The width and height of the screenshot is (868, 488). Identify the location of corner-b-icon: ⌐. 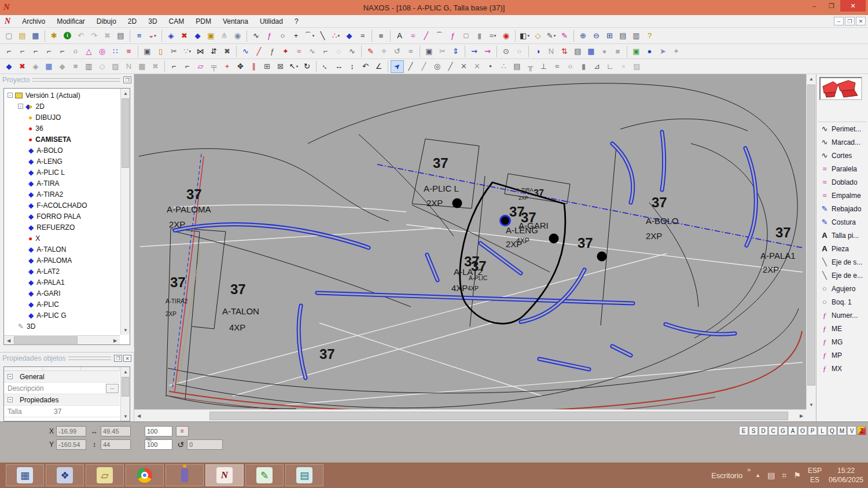
(187, 67).